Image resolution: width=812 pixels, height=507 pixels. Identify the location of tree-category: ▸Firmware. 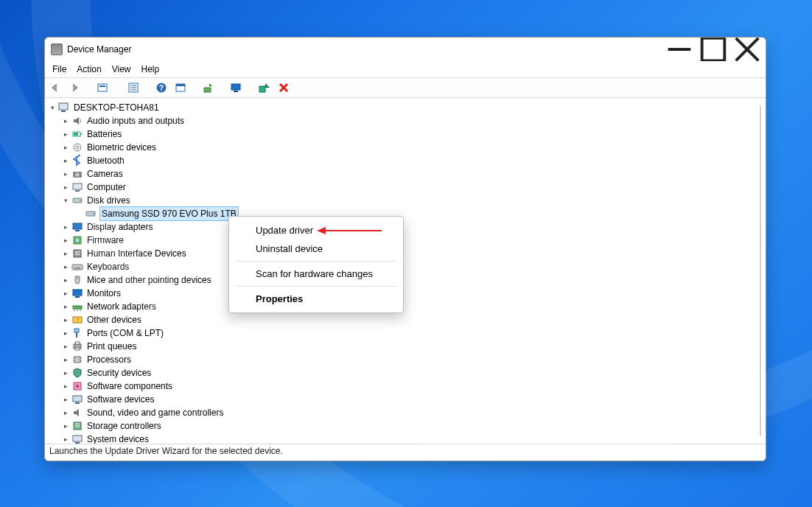
(411, 240).